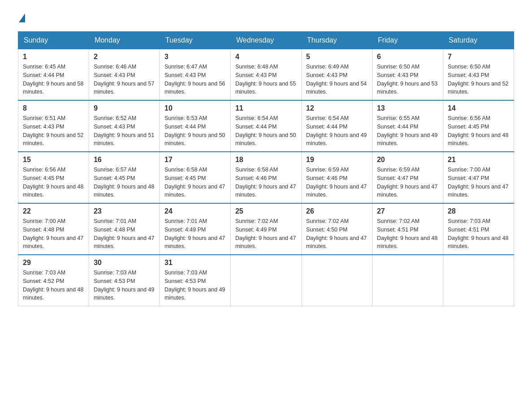 This screenshot has height=411, width=532. Describe the element at coordinates (124, 263) in the screenshot. I see `day-number: 30` at that location.